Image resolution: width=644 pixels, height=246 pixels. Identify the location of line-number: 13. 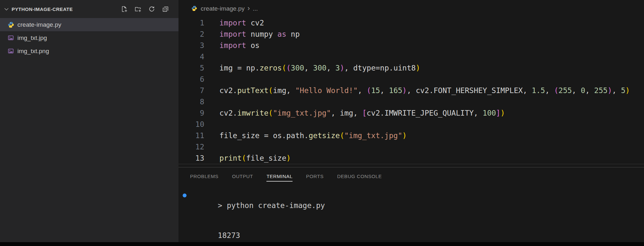
(191, 158).